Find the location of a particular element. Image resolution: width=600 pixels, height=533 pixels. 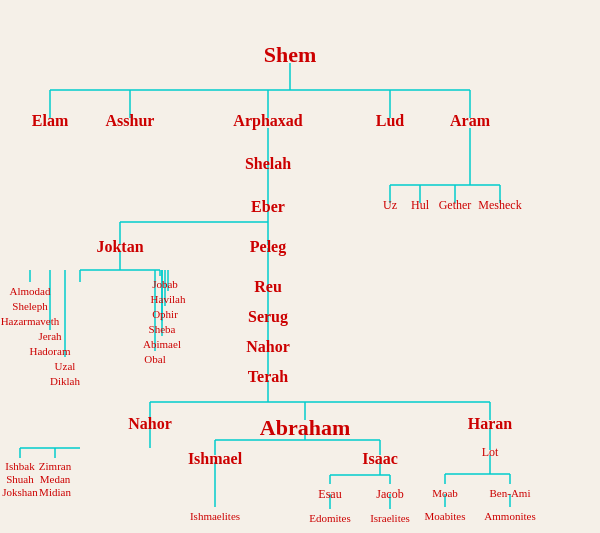

node-sheba: Sheba is located at coordinates (162, 329).